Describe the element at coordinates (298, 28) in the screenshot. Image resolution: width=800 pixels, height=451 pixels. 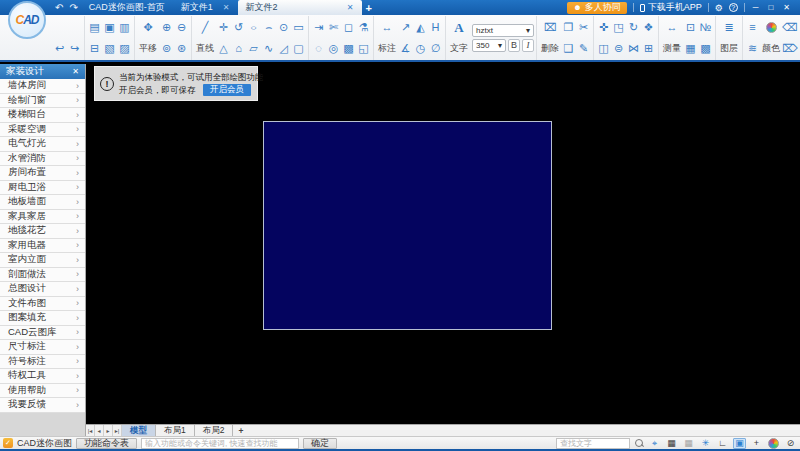
I see `rectangle-icon: ▭` at that location.